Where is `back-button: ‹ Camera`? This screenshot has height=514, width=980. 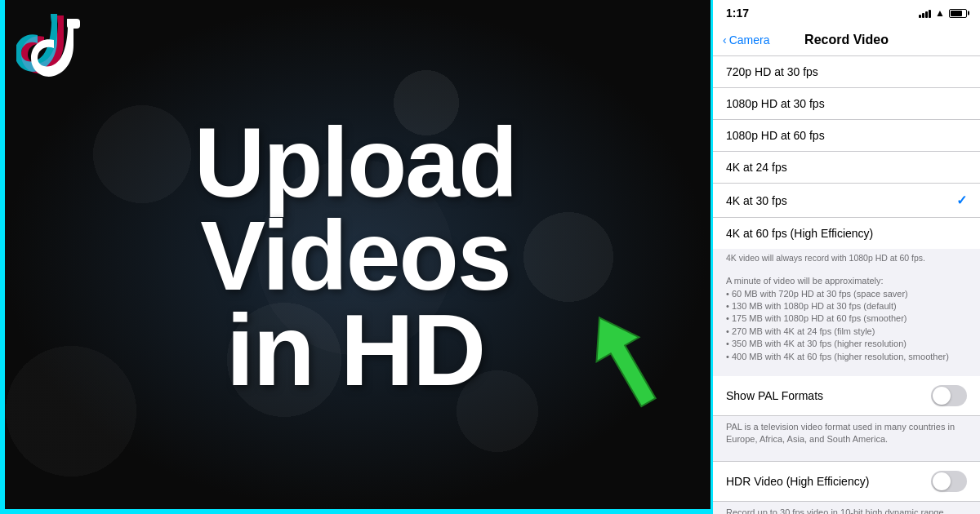 back-button: ‹ Camera is located at coordinates (746, 40).